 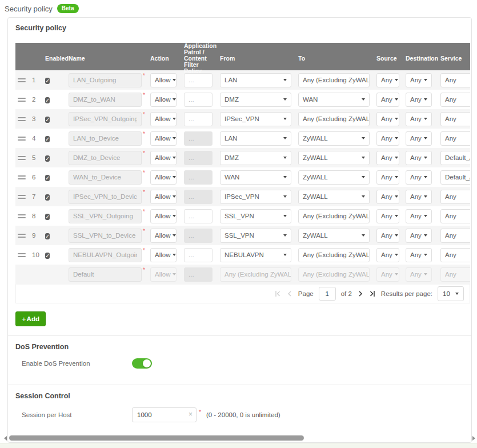 I want to click on clear-input-icon: ×, so click(x=191, y=415).